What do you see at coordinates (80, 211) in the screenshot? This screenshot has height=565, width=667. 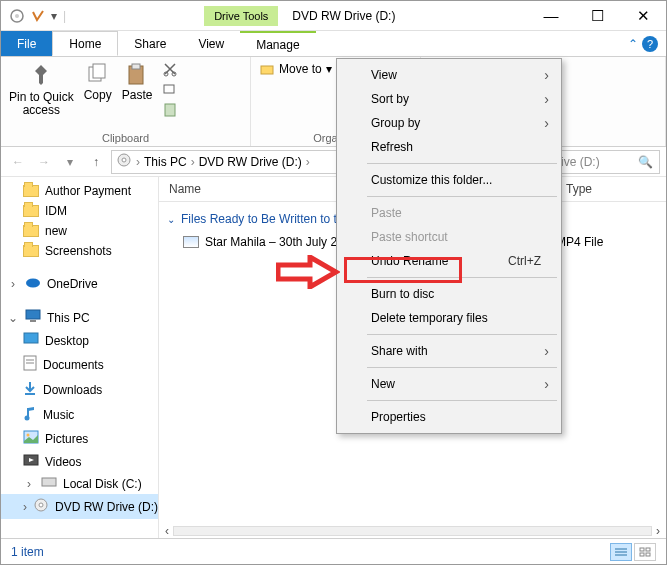 I see `nav-folder: IDM` at bounding box center [80, 211].